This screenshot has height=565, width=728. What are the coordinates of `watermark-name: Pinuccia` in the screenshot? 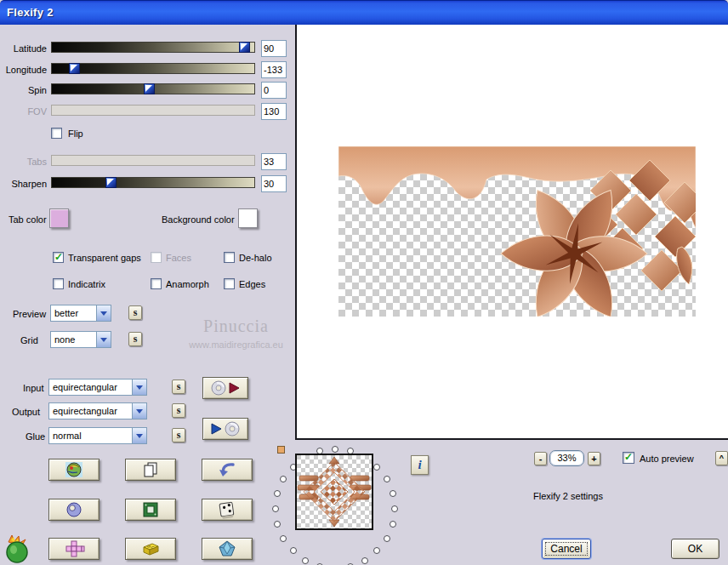 It's located at (236, 327).